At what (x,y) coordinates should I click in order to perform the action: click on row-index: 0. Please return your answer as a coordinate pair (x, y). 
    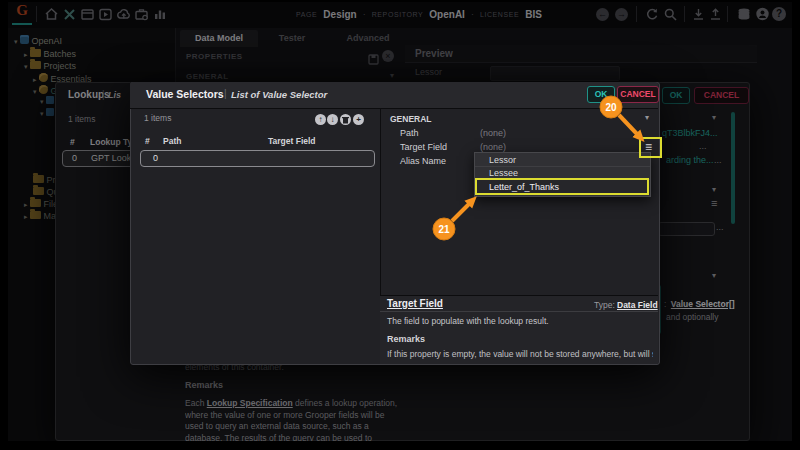
    Looking at the image, I should click on (156, 158).